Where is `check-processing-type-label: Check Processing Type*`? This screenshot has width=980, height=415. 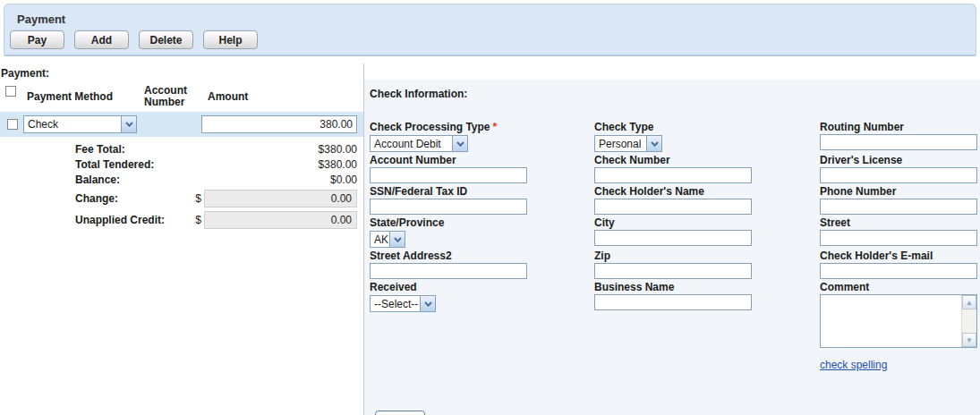 check-processing-type-label: Check Processing Type* is located at coordinates (481, 127).